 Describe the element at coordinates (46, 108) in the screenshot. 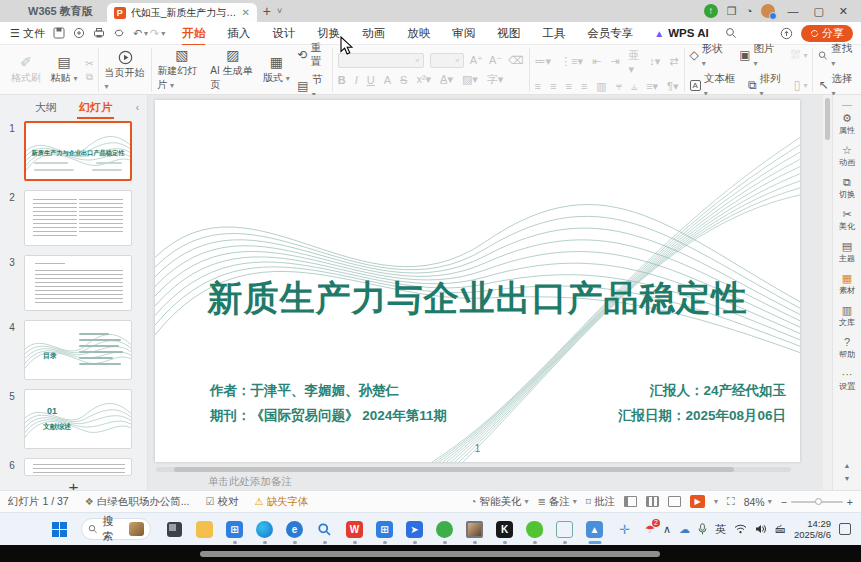

I see `tab-outline: 大纲` at that location.